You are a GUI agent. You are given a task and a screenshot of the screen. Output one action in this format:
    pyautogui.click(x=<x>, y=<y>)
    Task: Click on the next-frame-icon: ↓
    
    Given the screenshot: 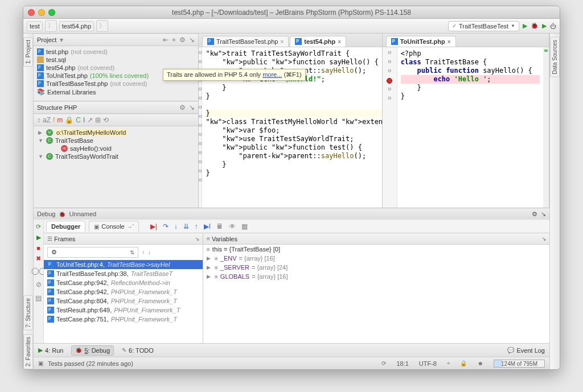 What is the action you would take?
    pyautogui.click(x=149, y=253)
    